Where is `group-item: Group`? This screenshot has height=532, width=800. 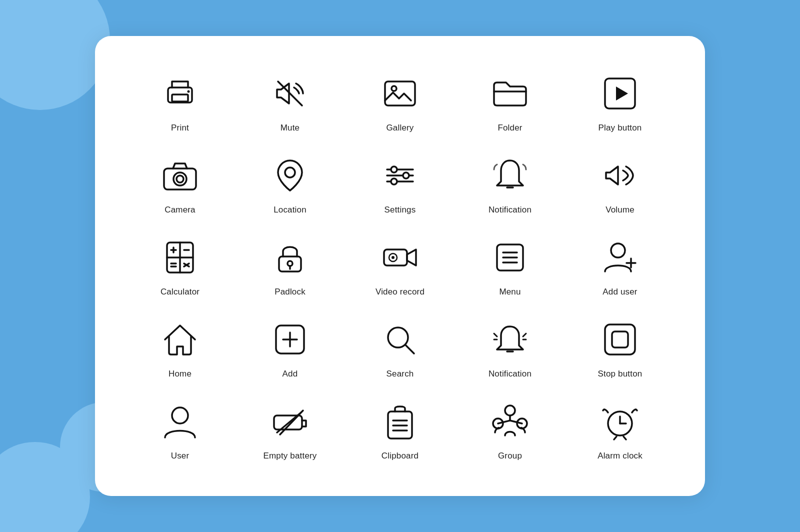
group-item: Group is located at coordinates (510, 430).